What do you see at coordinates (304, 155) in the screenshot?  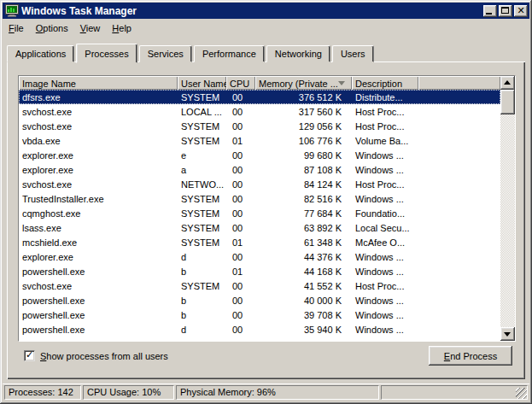 I see `cell-memory: 99 680 K` at bounding box center [304, 155].